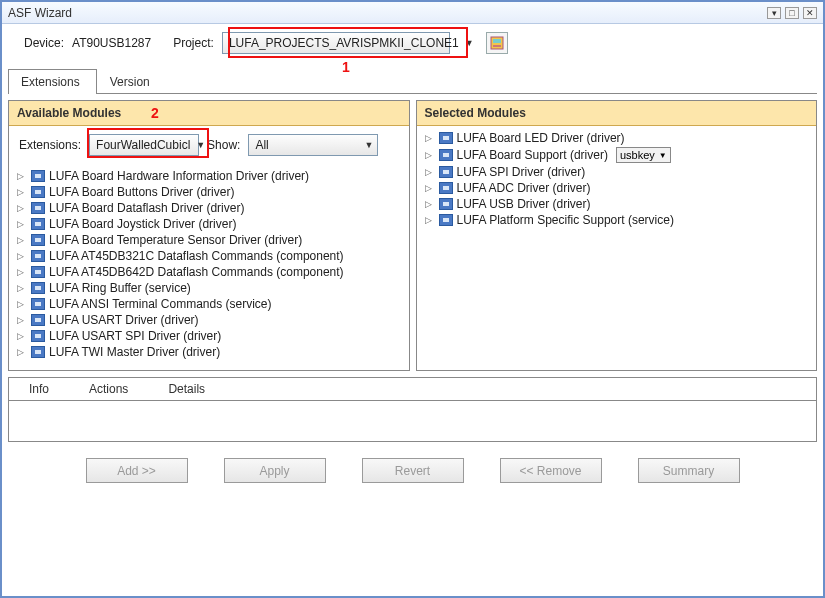 The height and width of the screenshot is (598, 825). What do you see at coordinates (541, 138) in the screenshot?
I see `tree-item-label: LUFA Board LED Driver (driver)` at bounding box center [541, 138].